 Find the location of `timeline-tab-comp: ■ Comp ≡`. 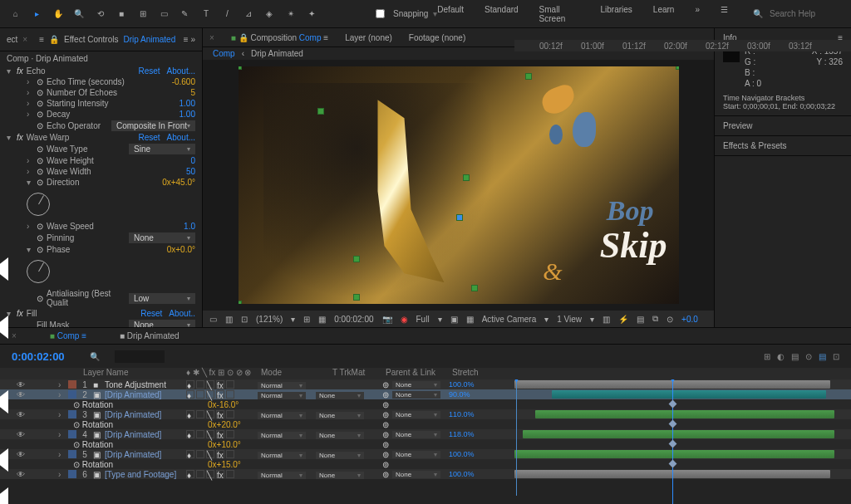

timeline-tab-comp: ■ Comp ≡ is located at coordinates (68, 335).